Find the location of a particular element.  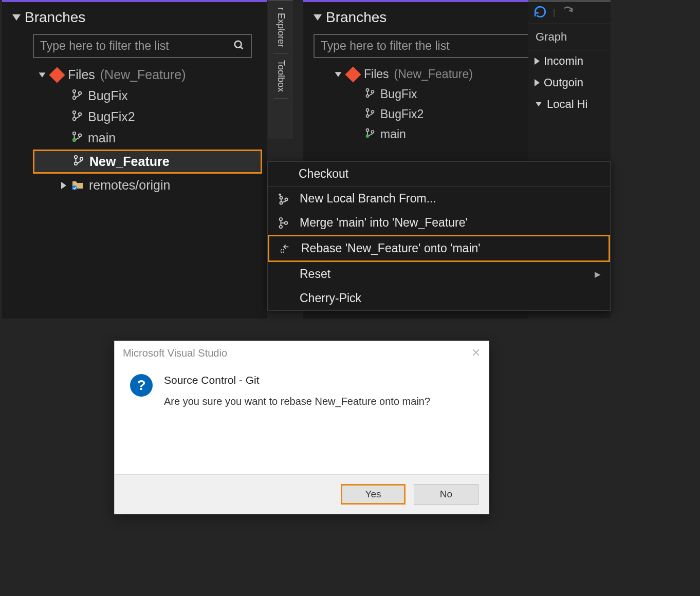

graph-outgoing: Outgoin is located at coordinates (569, 83).